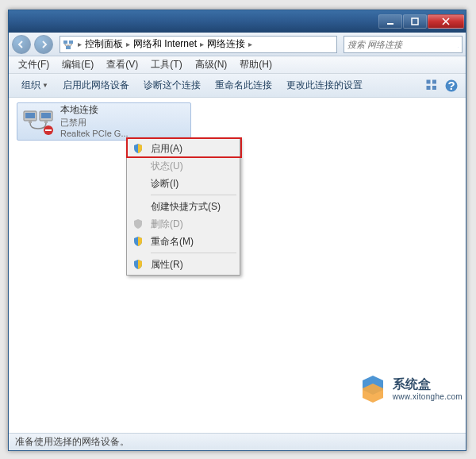  What do you see at coordinates (428, 384) in the screenshot?
I see `watermark-title: 系统盒` at bounding box center [428, 384].